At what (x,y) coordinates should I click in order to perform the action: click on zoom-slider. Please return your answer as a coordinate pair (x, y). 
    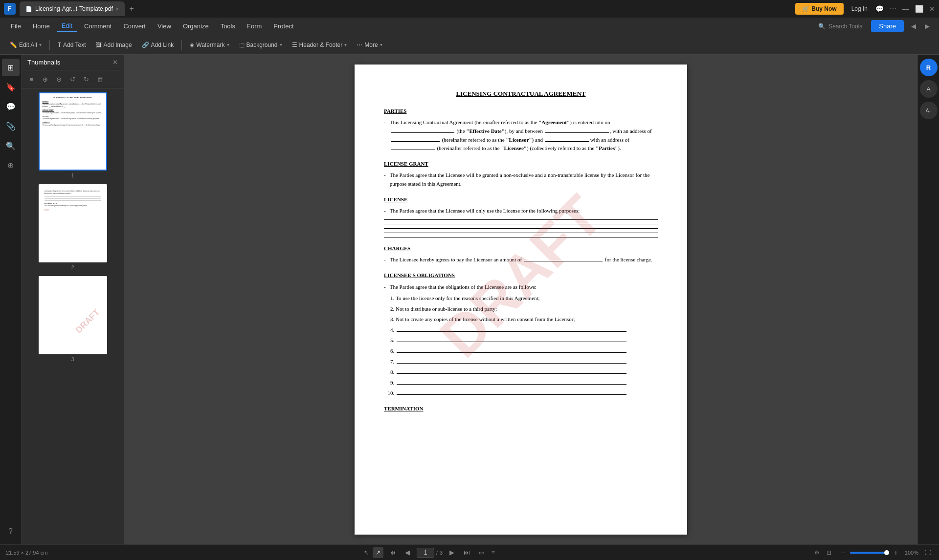
    Looking at the image, I should click on (870, 553).